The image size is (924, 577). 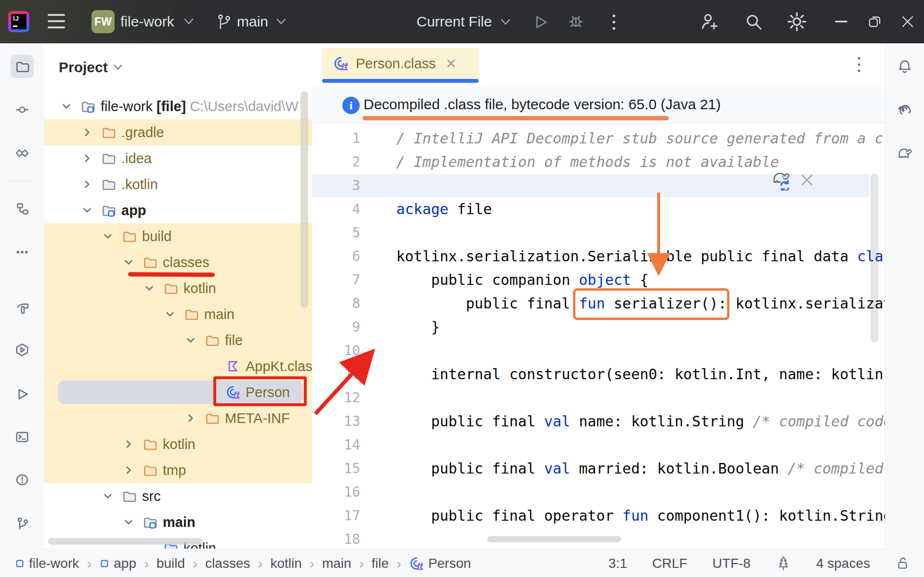 I want to click on structure-icon, so click(x=22, y=209).